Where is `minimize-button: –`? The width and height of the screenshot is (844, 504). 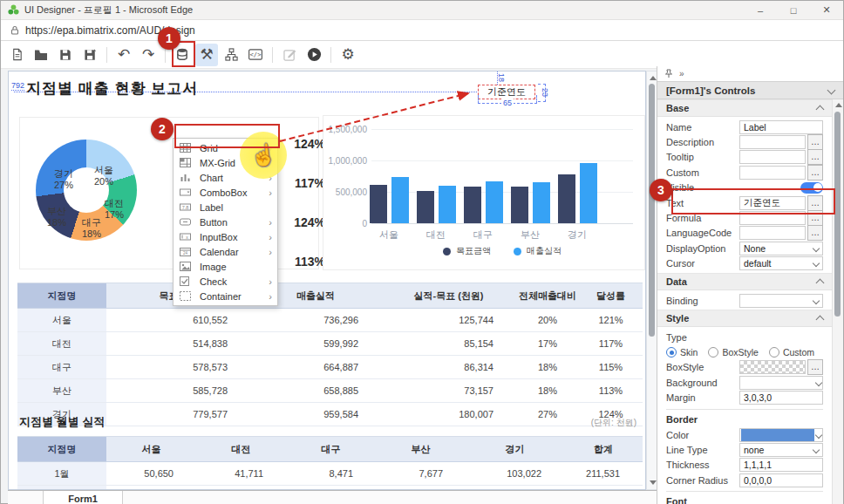 minimize-button: – is located at coordinates (760, 10).